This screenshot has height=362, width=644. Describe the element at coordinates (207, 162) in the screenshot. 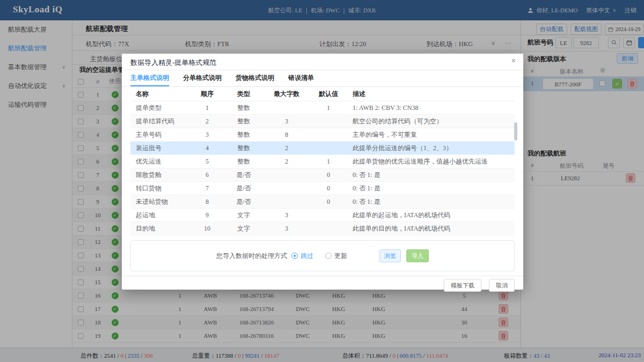

I see `field-order: 5` at that location.